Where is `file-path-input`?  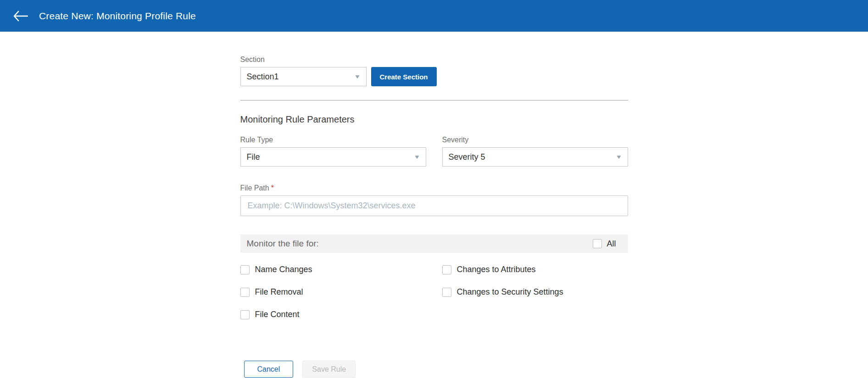
file-path-input is located at coordinates (434, 206).